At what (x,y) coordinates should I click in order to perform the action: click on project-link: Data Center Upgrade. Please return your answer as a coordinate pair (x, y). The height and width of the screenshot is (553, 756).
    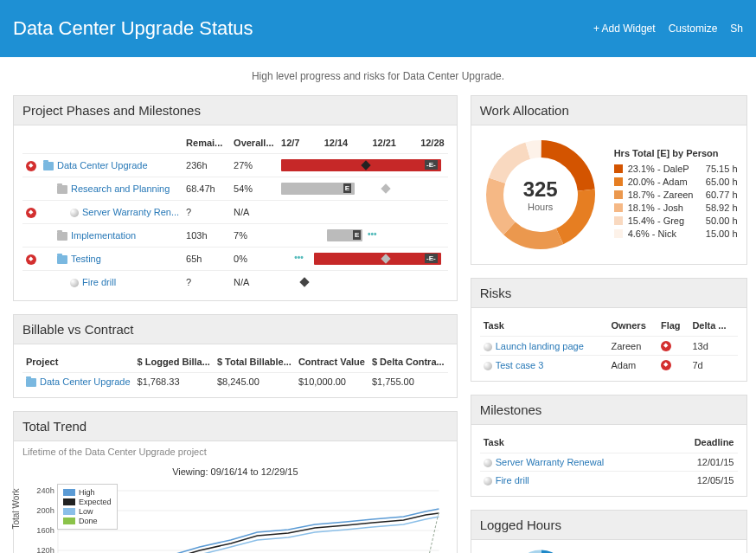
    Looking at the image, I should click on (85, 382).